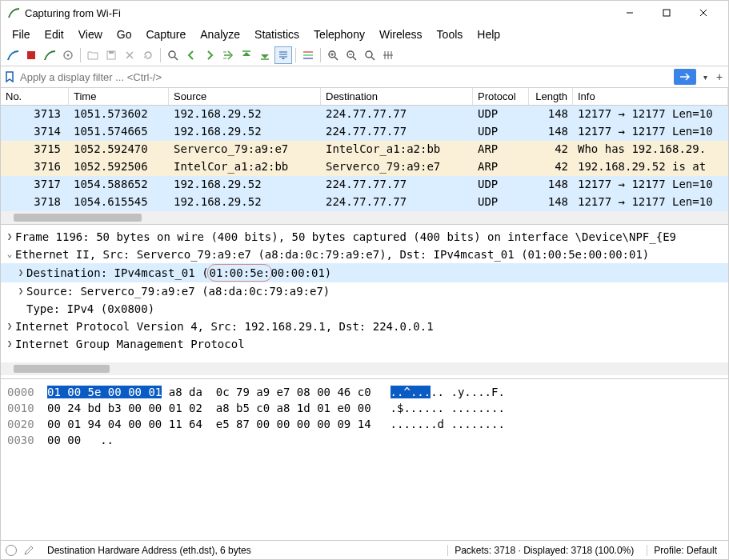 This screenshot has width=729, height=560. I want to click on menu-wireless: Wireless, so click(401, 34).